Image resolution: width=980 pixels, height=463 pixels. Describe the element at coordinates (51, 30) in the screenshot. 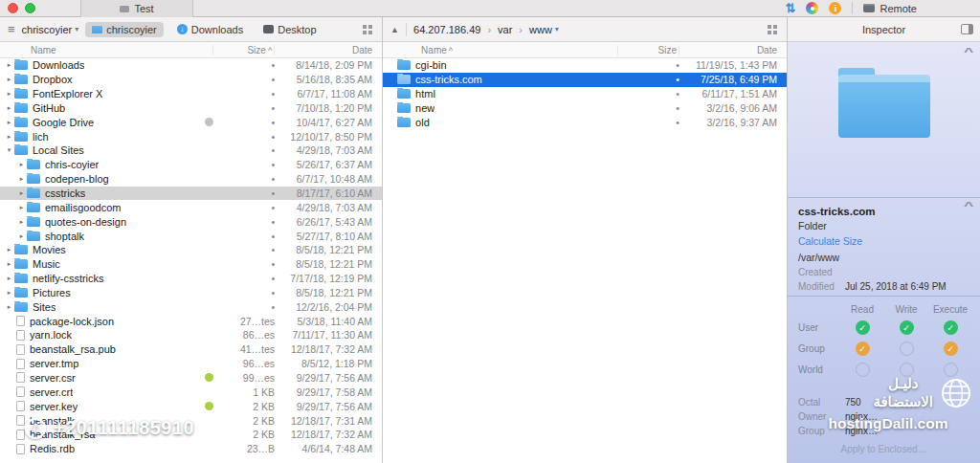

I see `local-root-dropdown: chriscoyier` at that location.